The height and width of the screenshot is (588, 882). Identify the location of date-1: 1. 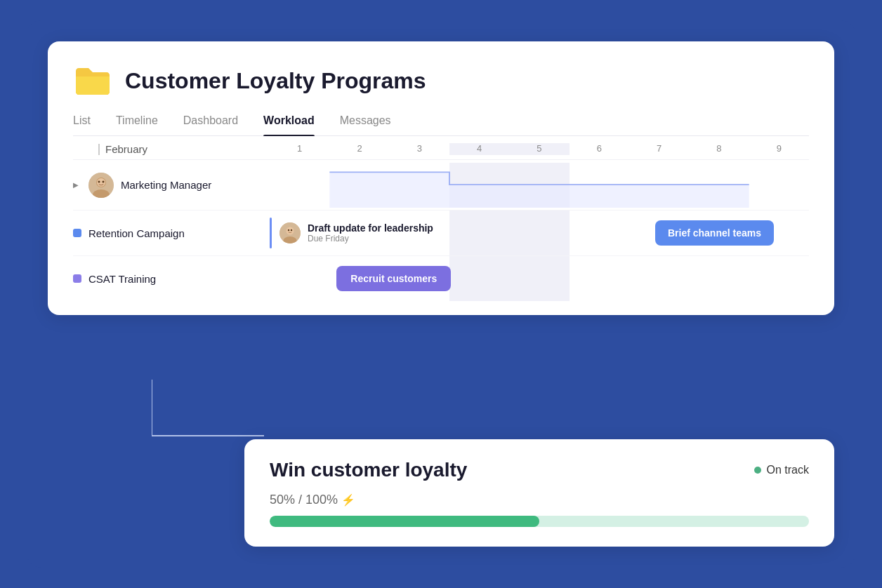
(299, 149).